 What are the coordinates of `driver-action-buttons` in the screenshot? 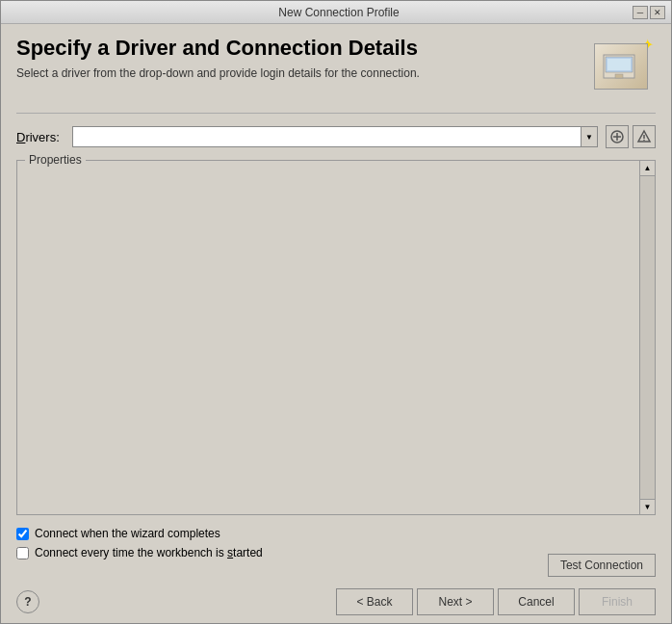 It's located at (631, 137).